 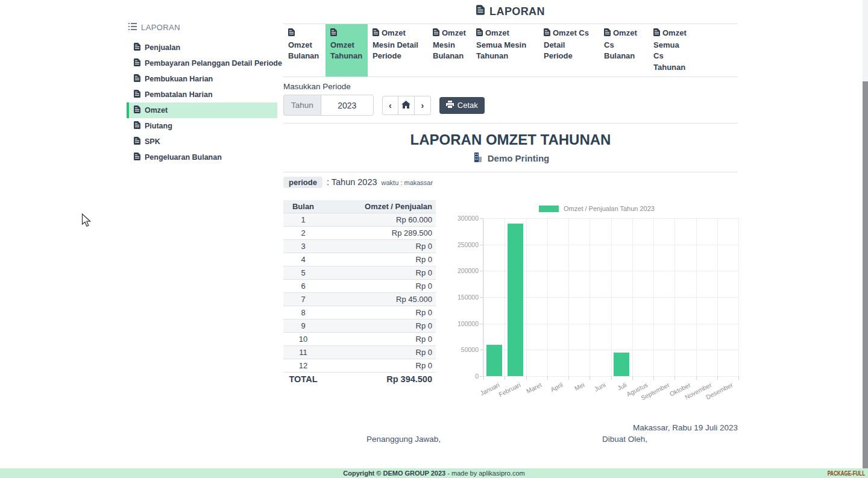 What do you see at coordinates (183, 157) in the screenshot?
I see `sidebar-item-label: Pengeluaran Bulanan` at bounding box center [183, 157].